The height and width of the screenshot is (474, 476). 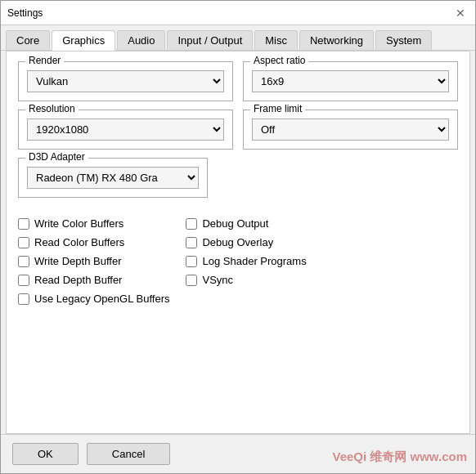 What do you see at coordinates (93, 224) in the screenshot?
I see `checkbox-write-color-buffers: Write Color Buffers` at bounding box center [93, 224].